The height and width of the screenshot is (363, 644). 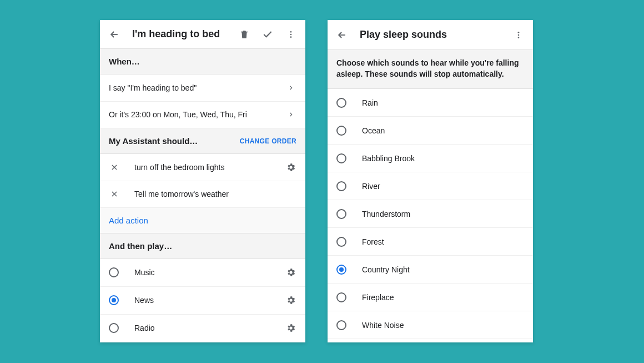 What do you see at coordinates (430, 131) in the screenshot?
I see `radio-option: Ocean` at bounding box center [430, 131].